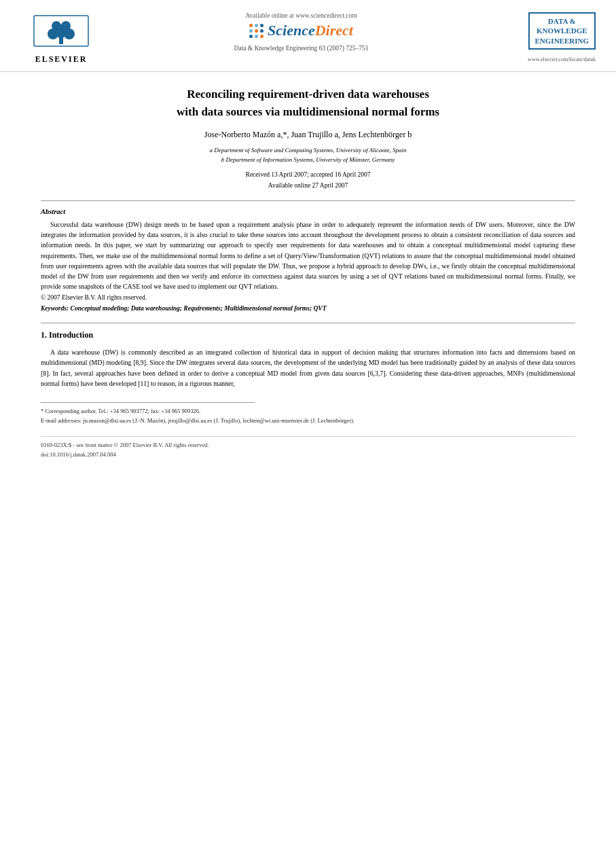 The image size is (616, 841). Describe the element at coordinates (308, 185) in the screenshot. I see `available-online-paper: Available online 27 April 2007` at that location.